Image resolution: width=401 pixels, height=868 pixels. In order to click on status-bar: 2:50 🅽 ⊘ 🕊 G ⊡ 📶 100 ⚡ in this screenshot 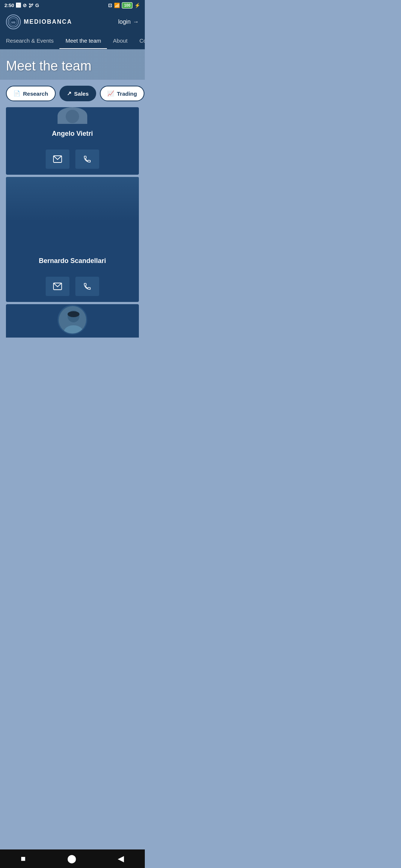, I will do `click(72, 5)`.